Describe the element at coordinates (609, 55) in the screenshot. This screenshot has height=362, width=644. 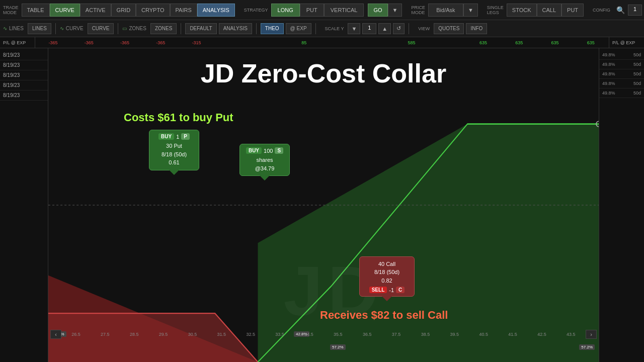
I see `rsidebar-pct-1: 49.8%` at that location.